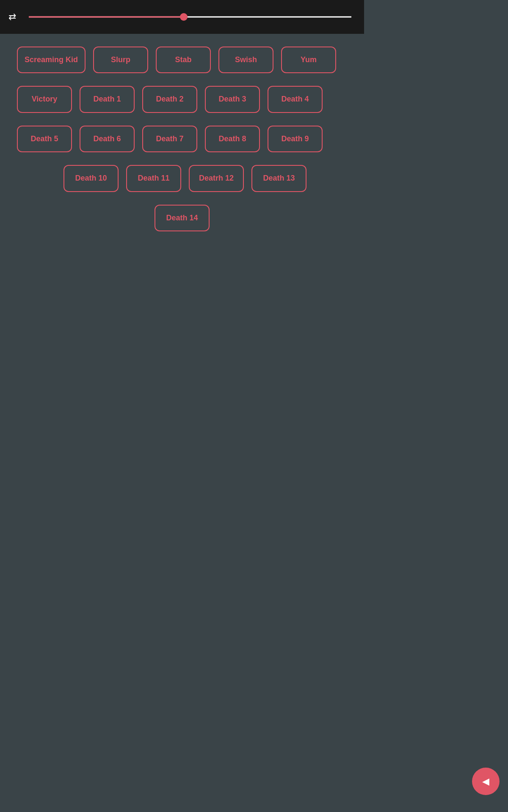  What do you see at coordinates (182, 60) in the screenshot?
I see `button-row-1: Screaming Kid Slurp Stab Swish Yum` at bounding box center [182, 60].